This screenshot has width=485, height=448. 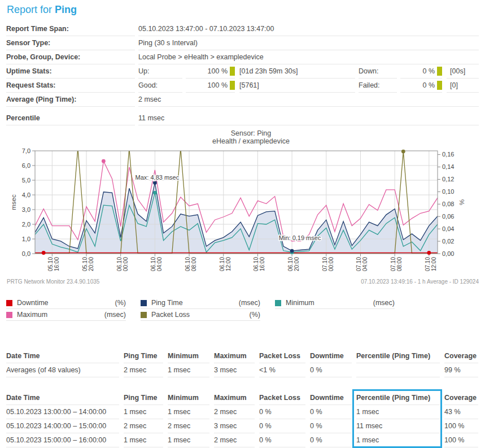 I want to click on chart-legend: Downtime(%)Ping Time(msec)Minimum(msec)M…, so click(x=243, y=309).